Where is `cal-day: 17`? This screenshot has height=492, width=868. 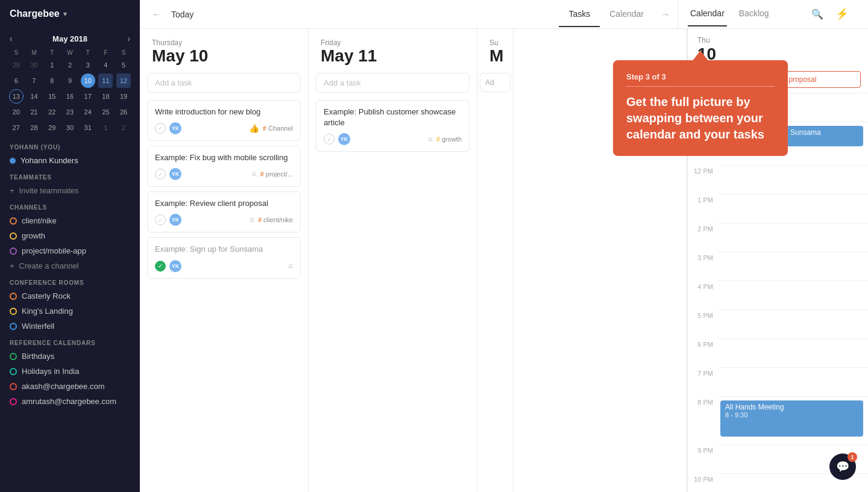
cal-day: 17 is located at coordinates (88, 96).